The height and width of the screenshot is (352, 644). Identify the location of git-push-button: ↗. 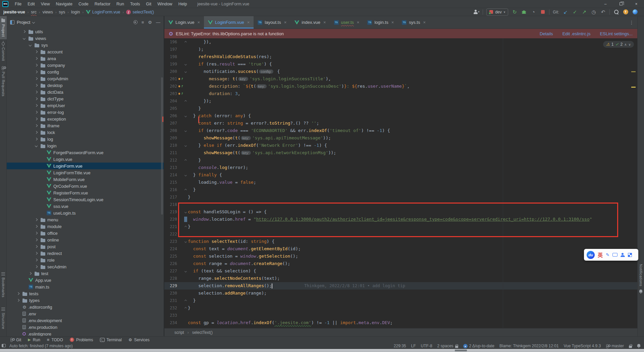
(584, 12).